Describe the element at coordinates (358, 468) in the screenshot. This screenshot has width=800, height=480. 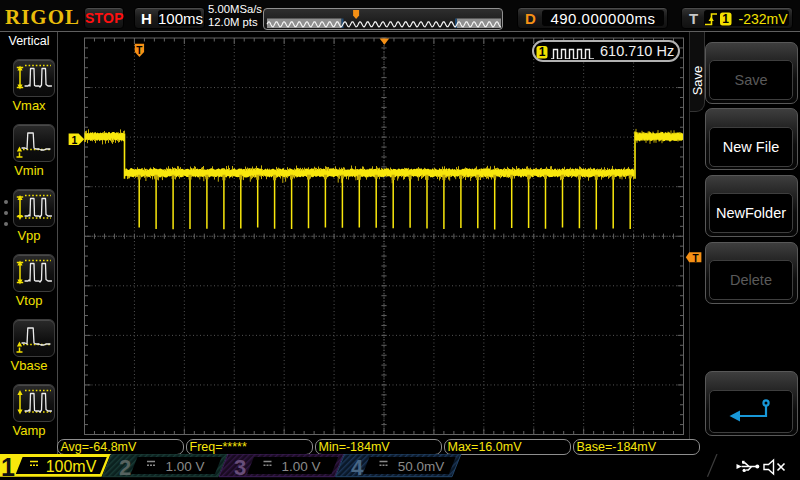
I see `svg-text: 4` at that location.